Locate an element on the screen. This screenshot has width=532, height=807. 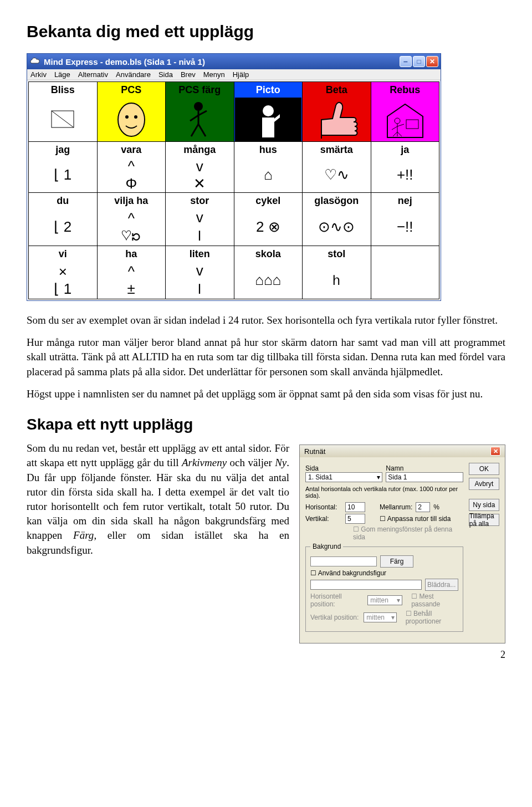
symbol-icon: ⌊ 1 is located at coordinates (63, 175).